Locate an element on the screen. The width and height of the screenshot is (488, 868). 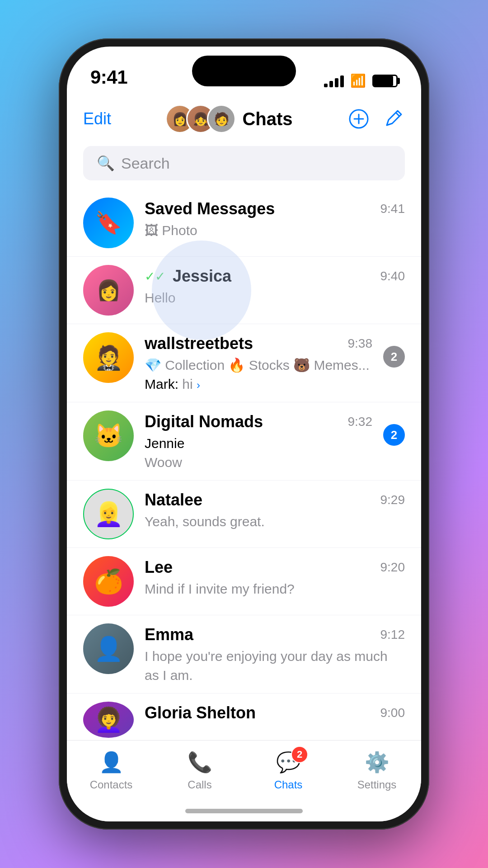
chat-item-emma: 👤 Emma 9:12 I hope you're enjoying your … is located at coordinates (244, 655).